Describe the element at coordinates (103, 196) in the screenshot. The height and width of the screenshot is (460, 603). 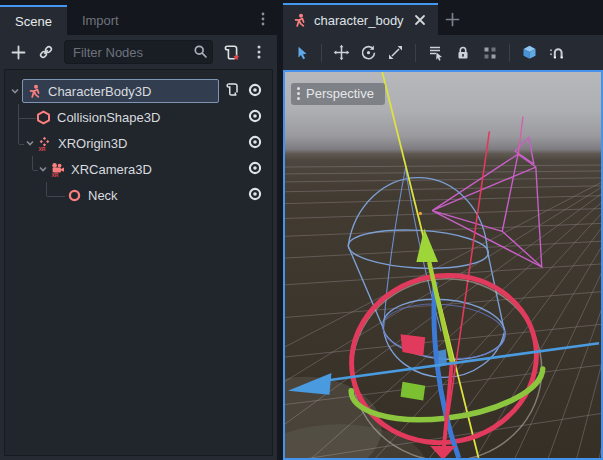
I see `node-name-label: Neck` at that location.